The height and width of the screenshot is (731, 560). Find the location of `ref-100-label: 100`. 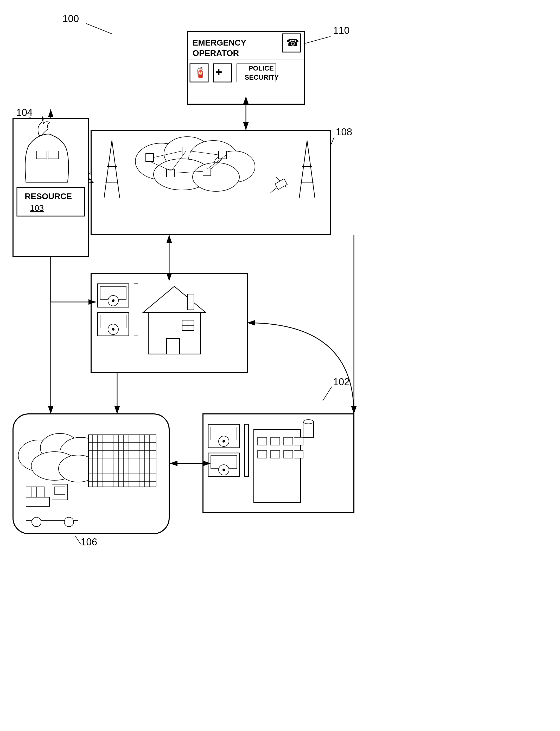

ref-100-label: 100 is located at coordinates (71, 19).